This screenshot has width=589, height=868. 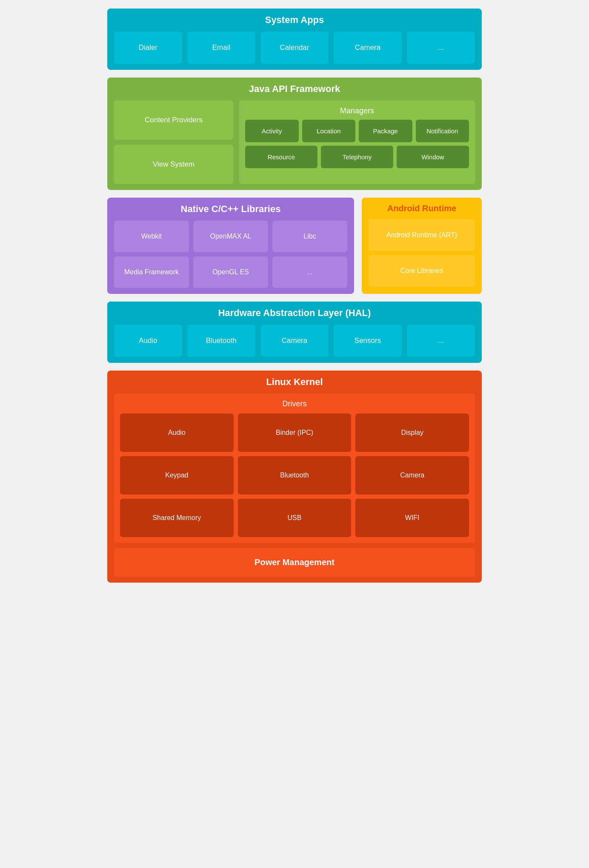 I want to click on app-more: ..., so click(x=441, y=48).